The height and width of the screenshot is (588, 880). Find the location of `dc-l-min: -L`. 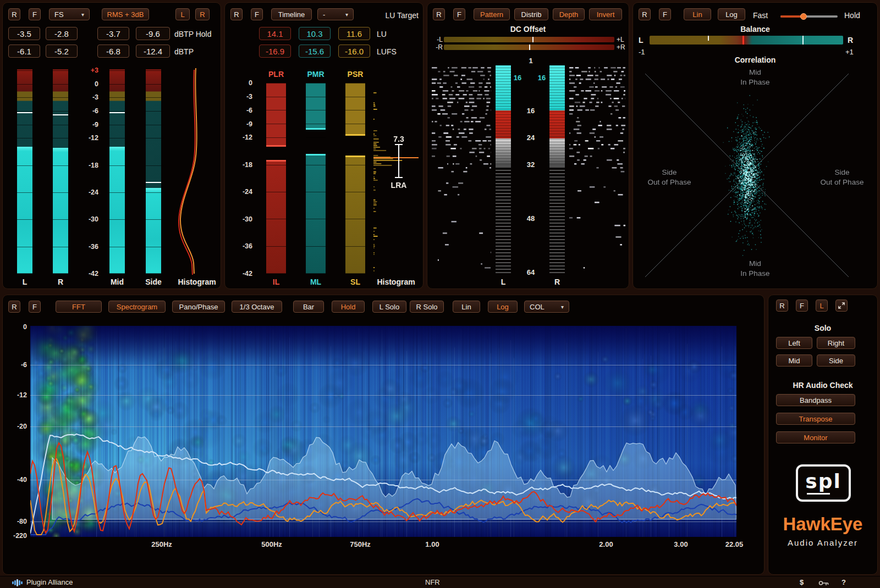

dc-l-min: -L is located at coordinates (436, 40).